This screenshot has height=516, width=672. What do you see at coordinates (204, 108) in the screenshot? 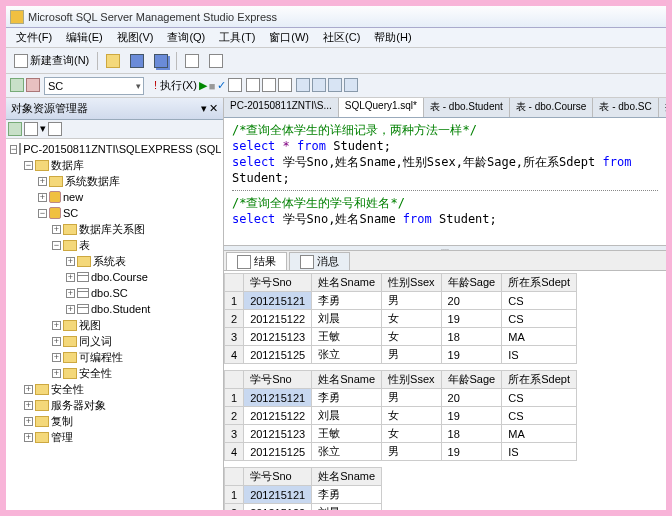
I see `pane-dropdown-icon: ▾` at bounding box center [204, 108].